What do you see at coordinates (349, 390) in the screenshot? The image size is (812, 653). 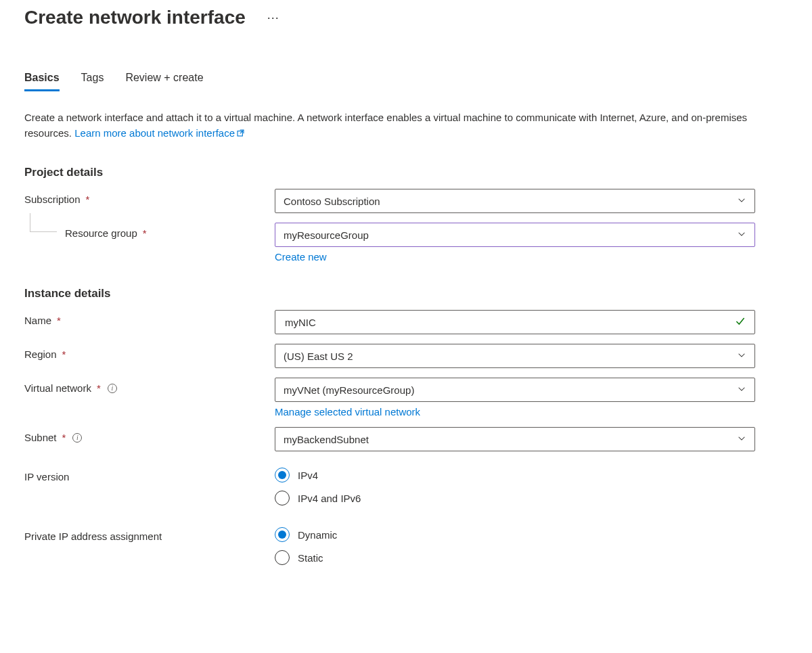 I see `vnet-value: myVNet (myResourceGroup)` at bounding box center [349, 390].